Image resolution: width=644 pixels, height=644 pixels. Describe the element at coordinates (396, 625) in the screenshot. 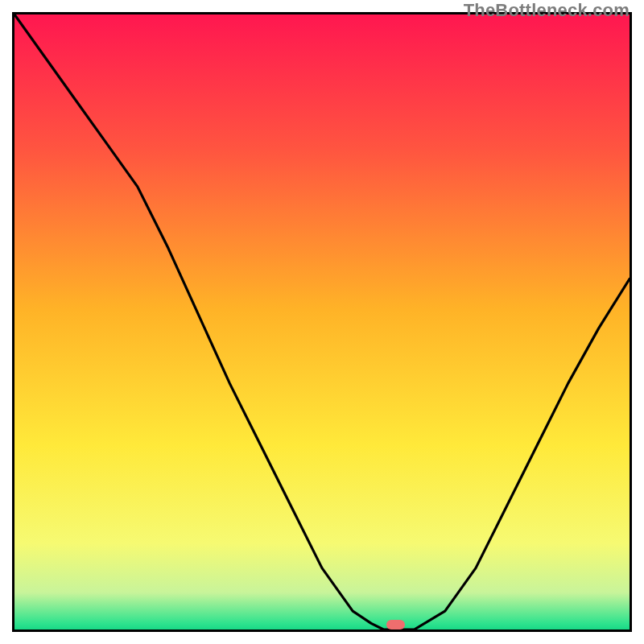

I see `optimum-marker` at that location.